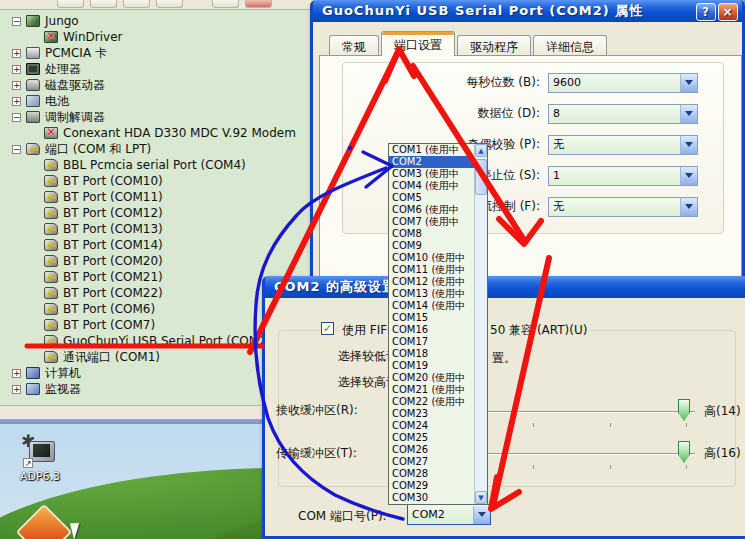 The image size is (745, 539). What do you see at coordinates (157, 21) in the screenshot?
I see `tree-item: −Jungo` at bounding box center [157, 21].